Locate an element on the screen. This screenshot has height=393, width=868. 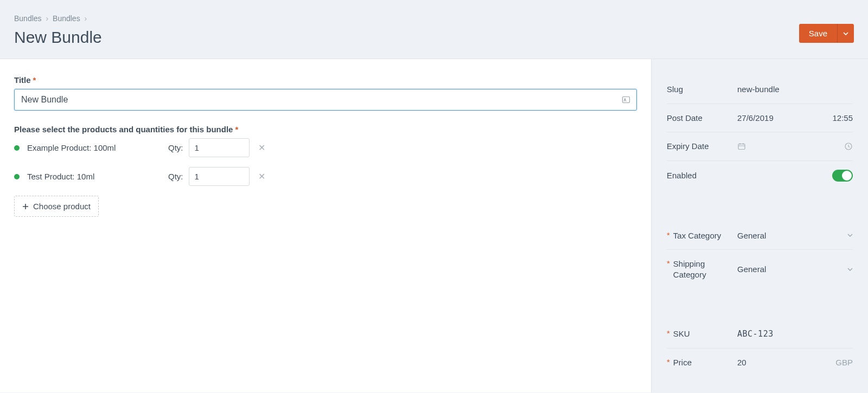
title-label: Title* is located at coordinates (326, 80).